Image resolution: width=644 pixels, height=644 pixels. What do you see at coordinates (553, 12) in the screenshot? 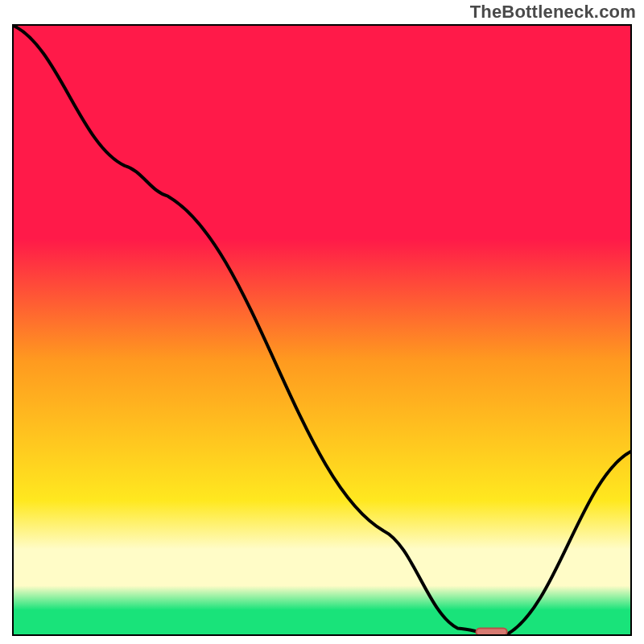
I see `watermark-text: TheBottleneck.com` at bounding box center [553, 12].